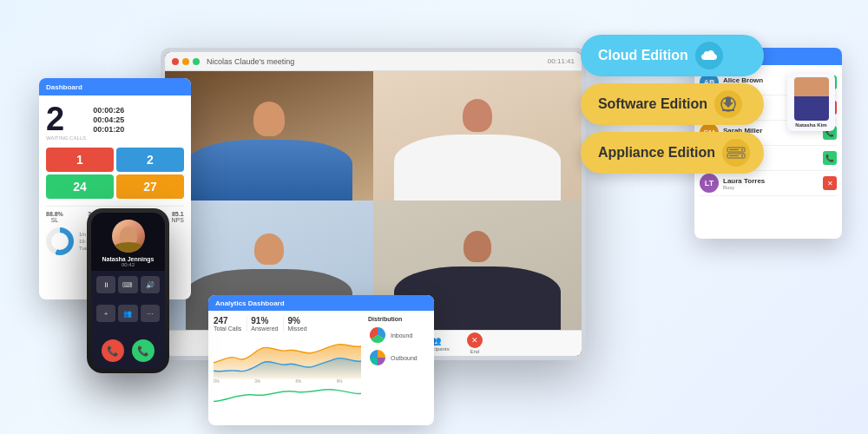  Describe the element at coordinates (375, 62) in the screenshot. I see `meeting-title: Nicolas Claude's meeting` at that location.